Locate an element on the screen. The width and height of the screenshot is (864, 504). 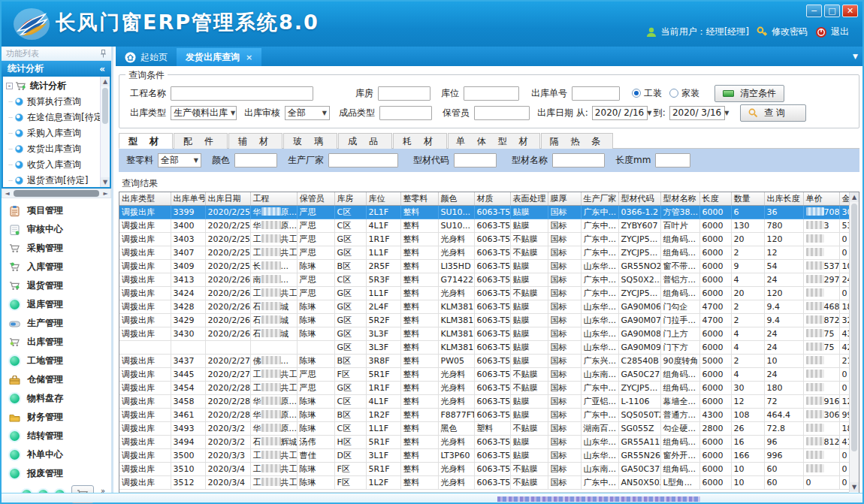
tab-shipping-outbound-query: 发货出库查询 × is located at coordinates (219, 57).